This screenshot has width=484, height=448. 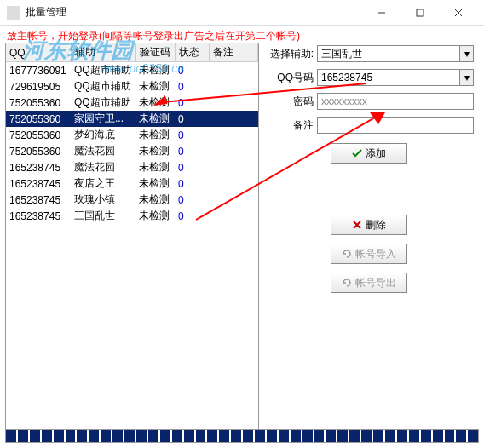 What do you see at coordinates (369, 225) in the screenshot?
I see `delete-button: 删除` at bounding box center [369, 225].